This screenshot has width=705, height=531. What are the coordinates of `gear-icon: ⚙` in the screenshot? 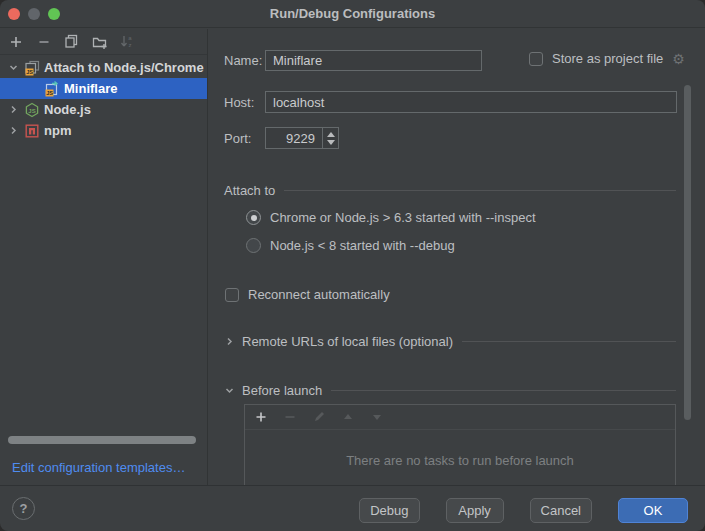 It's located at (678, 59).